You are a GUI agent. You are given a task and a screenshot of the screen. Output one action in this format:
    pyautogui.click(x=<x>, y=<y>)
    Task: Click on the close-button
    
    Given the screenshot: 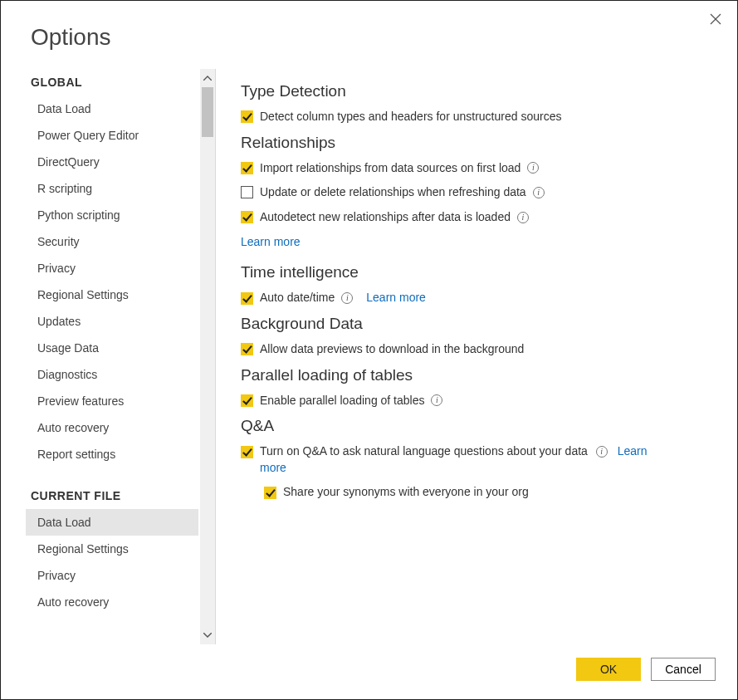 What is the action you would take?
    pyautogui.click(x=716, y=19)
    